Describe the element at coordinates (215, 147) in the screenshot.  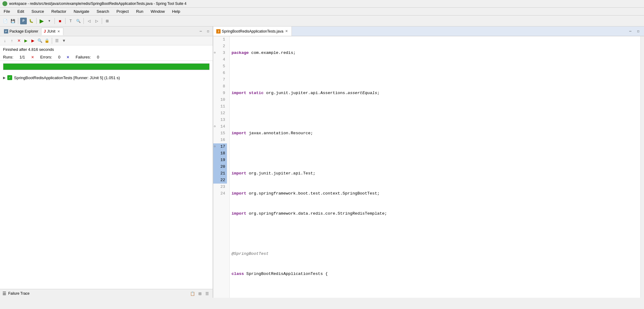
I see `fold-17-icon: ⊖` at that location.